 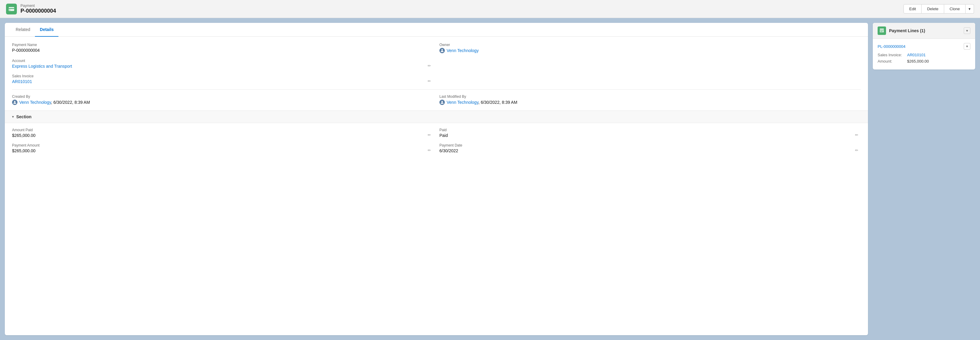 What do you see at coordinates (924, 54) in the screenshot?
I see `card-body: PL-0000000004 ▾ Sales Invoice: AR010101 …` at bounding box center [924, 54].